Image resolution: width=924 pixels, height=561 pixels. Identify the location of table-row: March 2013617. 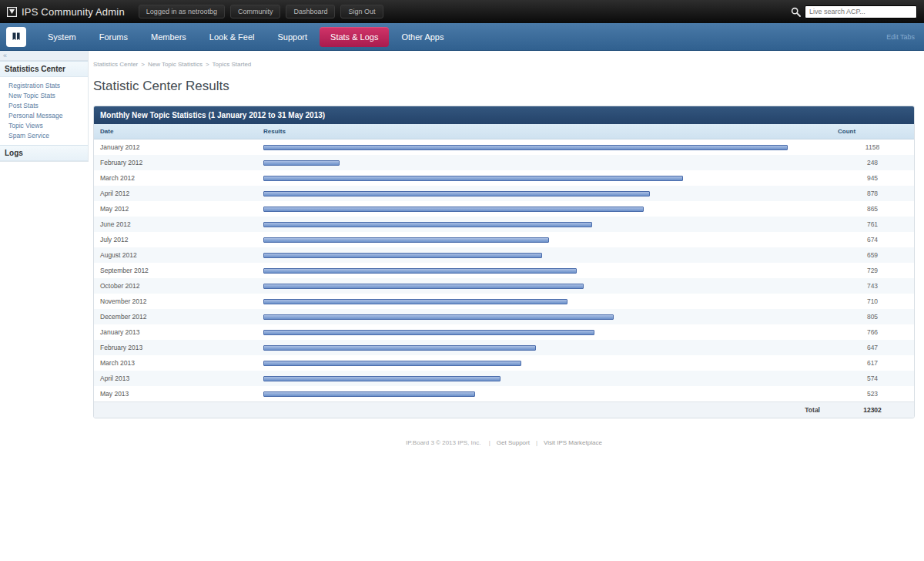
(504, 363).